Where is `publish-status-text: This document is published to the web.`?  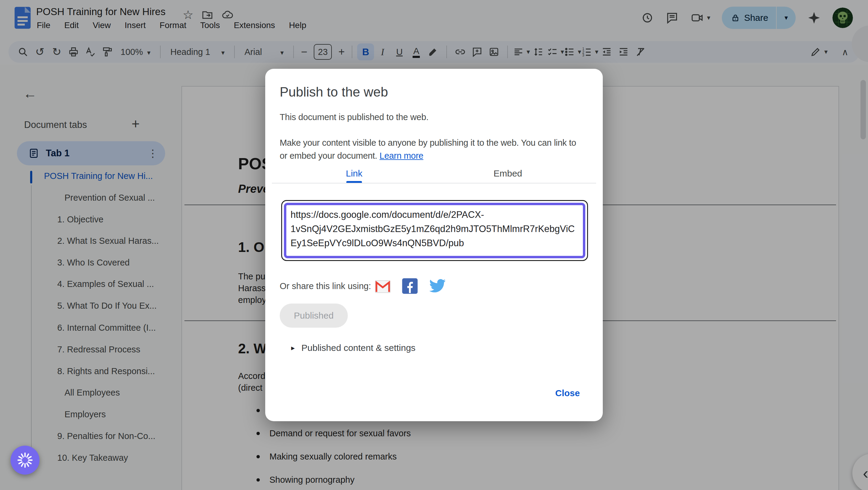
publish-status-text: This document is published to the web. is located at coordinates (354, 117).